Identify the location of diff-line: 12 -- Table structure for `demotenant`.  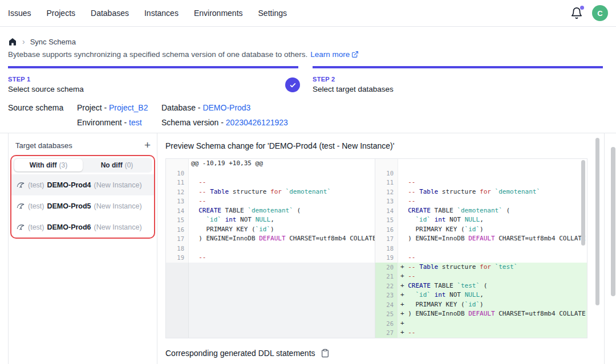
(270, 193).